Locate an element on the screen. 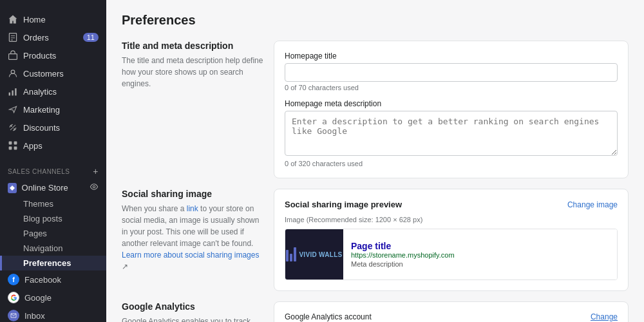 This screenshot has height=322, width=644. sidebar-item-orders-label: Orders is located at coordinates (36, 37).